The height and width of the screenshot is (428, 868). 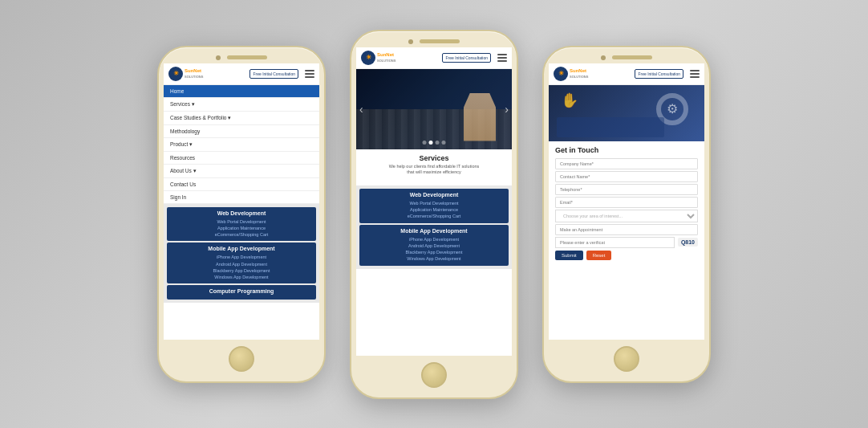 What do you see at coordinates (241, 361) in the screenshot?
I see `left-phone-bottom` at bounding box center [241, 361].